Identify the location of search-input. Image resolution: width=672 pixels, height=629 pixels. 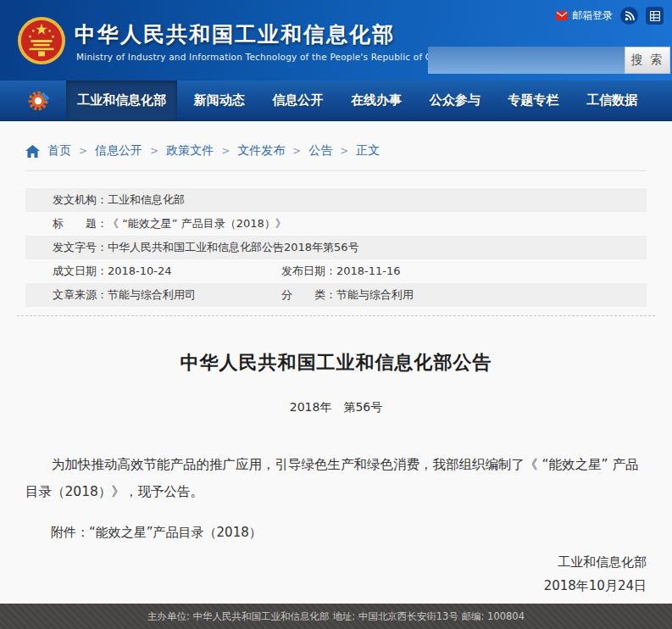
(526, 60).